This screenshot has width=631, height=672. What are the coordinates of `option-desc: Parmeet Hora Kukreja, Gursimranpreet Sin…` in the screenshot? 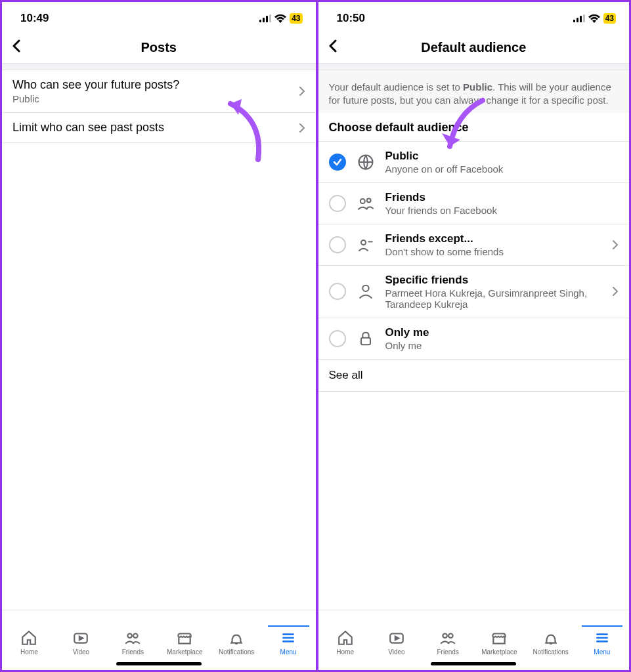 It's located at (494, 299).